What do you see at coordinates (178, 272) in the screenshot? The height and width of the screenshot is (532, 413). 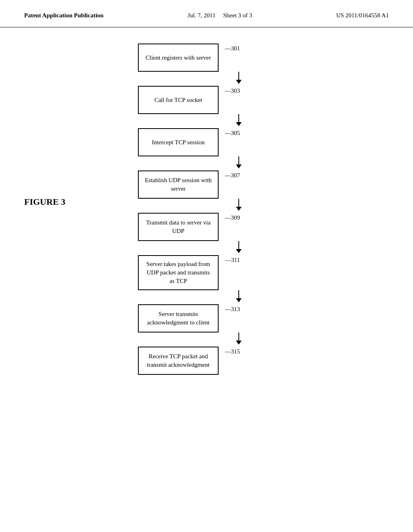 I see `step-box-311: Server takes payload from UDP packet and…` at bounding box center [178, 272].